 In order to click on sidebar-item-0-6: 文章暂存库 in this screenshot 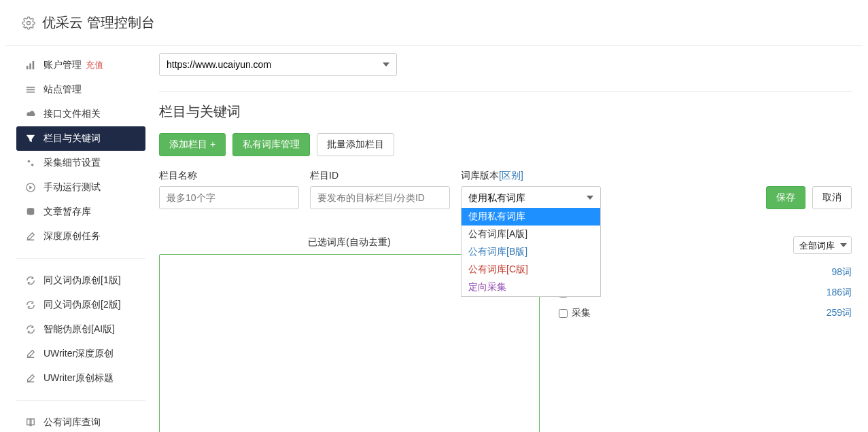, I will do `click(81, 212)`.